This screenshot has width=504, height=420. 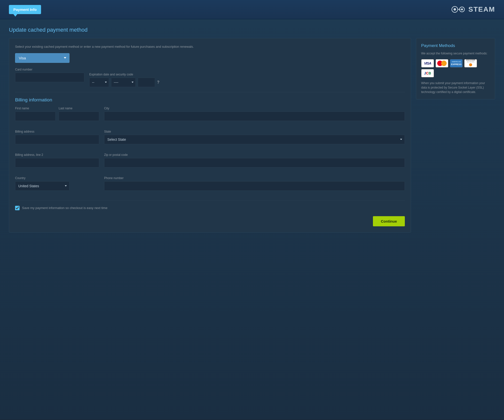 I want to click on billing-address2-input, so click(x=57, y=163).